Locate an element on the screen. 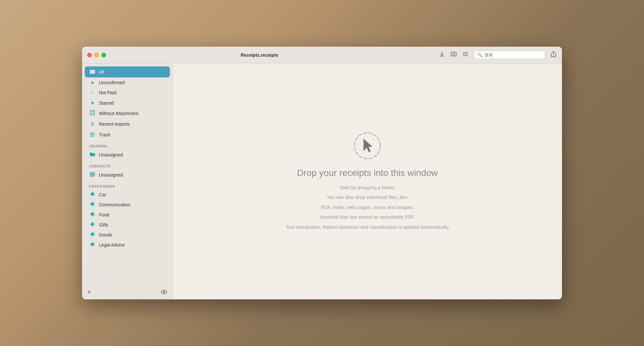  sidebar-item-trash: Trash is located at coordinates (127, 135).